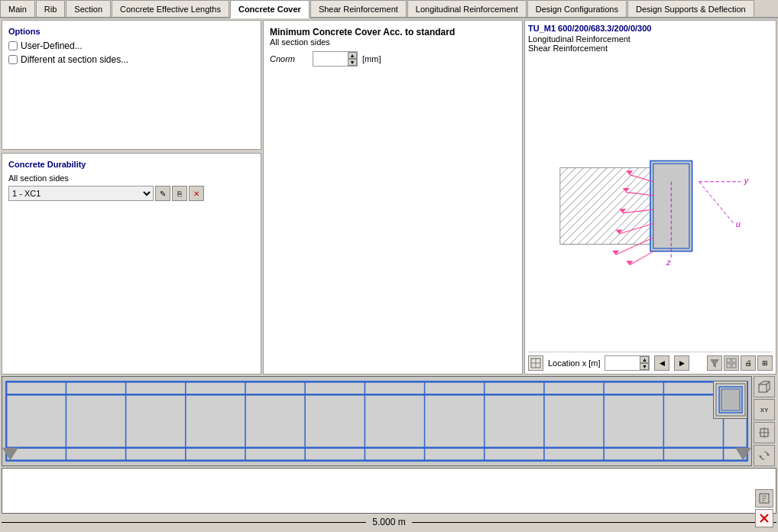  What do you see at coordinates (52, 46) in the screenshot?
I see `user-defined-label: User-Defined...` at bounding box center [52, 46].